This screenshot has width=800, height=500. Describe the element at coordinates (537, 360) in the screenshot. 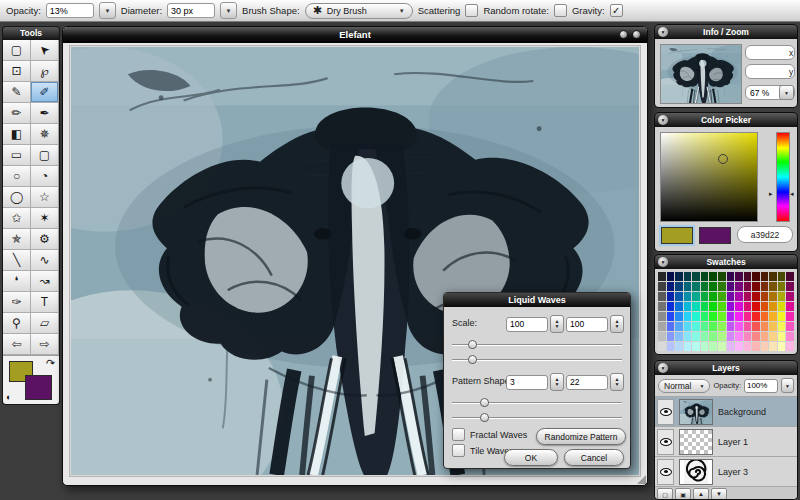

I see `scale-y-slider` at that location.